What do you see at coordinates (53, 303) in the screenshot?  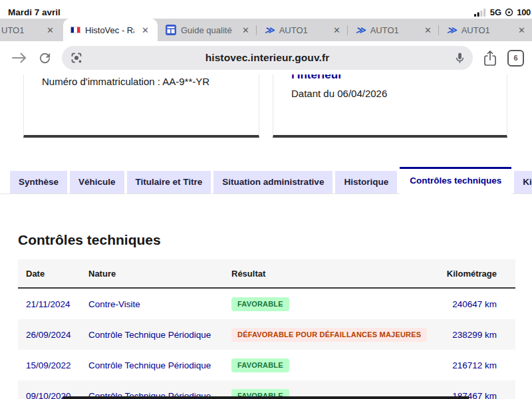 I see `cell-date: 21/11/2024` at bounding box center [53, 303].